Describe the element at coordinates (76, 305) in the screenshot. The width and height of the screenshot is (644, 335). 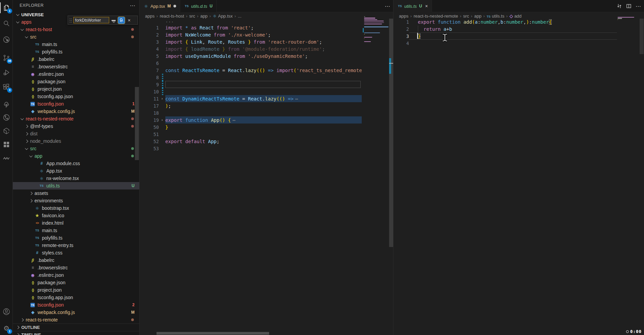
I see `tree-item-tsconfig.json: TStsconfig.json2` at that location.